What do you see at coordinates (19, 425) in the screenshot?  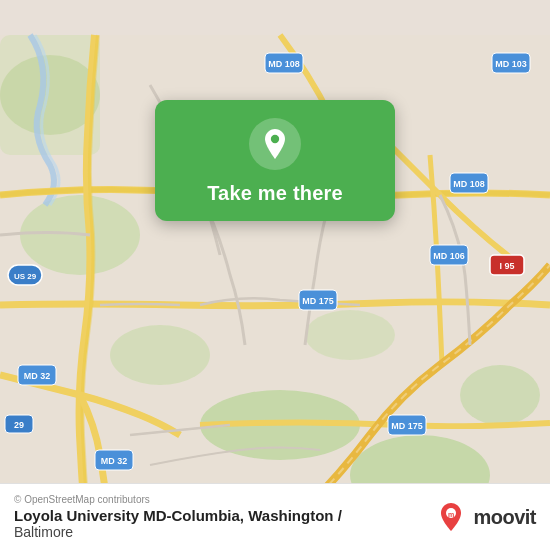 I see `svg-text: 29` at bounding box center [19, 425].